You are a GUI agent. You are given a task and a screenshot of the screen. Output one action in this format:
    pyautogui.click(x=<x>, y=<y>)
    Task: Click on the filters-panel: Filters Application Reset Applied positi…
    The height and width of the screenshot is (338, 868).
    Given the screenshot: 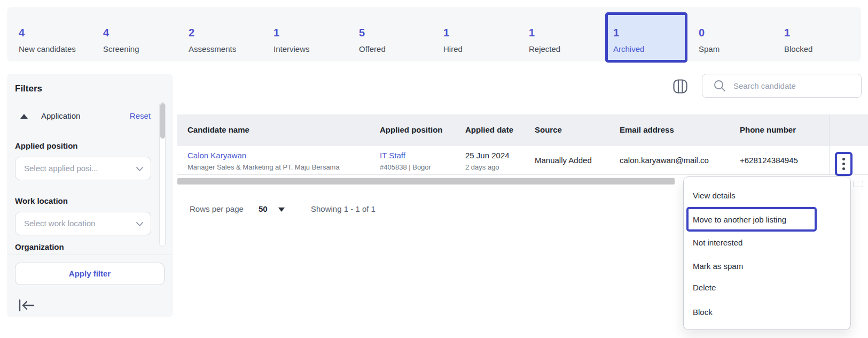 What is the action you would take?
    pyautogui.click(x=90, y=196)
    